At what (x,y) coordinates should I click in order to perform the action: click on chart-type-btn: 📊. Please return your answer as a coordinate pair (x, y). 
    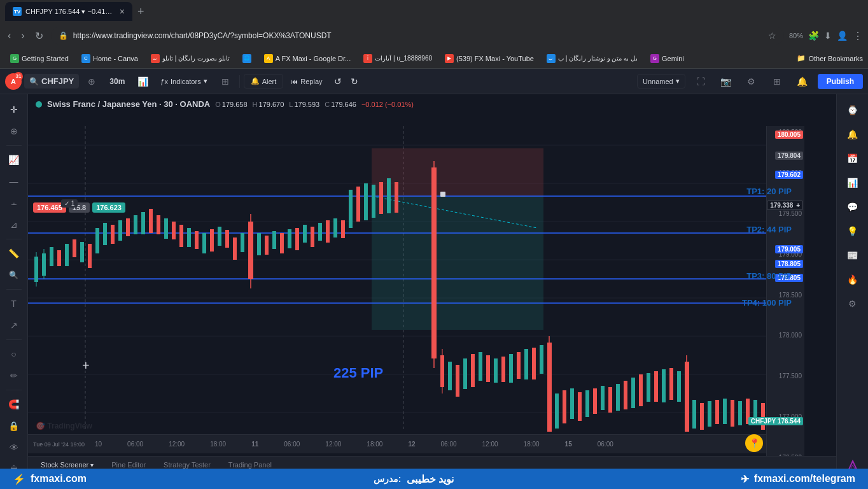
    Looking at the image, I should click on (143, 82).